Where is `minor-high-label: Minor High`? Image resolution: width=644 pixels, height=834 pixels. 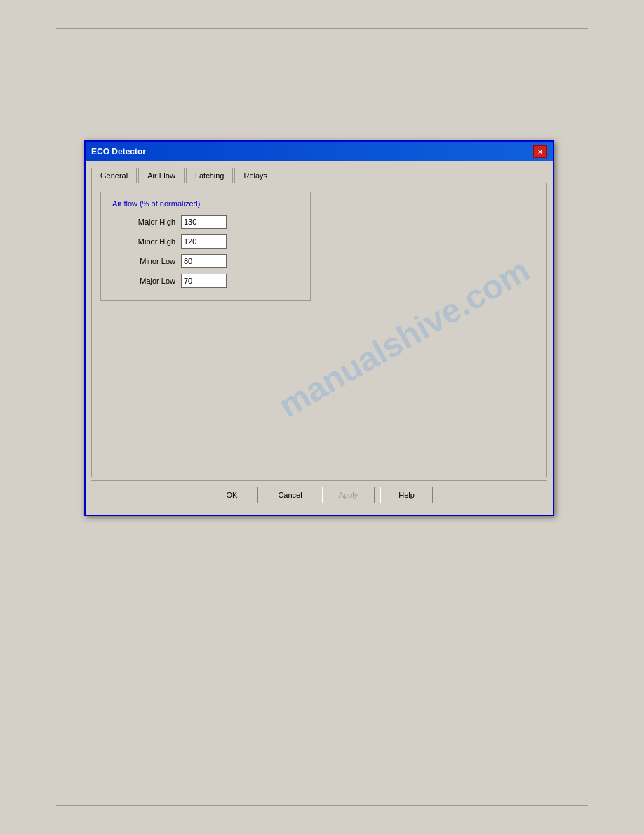
minor-high-label: Minor High is located at coordinates (144, 241).